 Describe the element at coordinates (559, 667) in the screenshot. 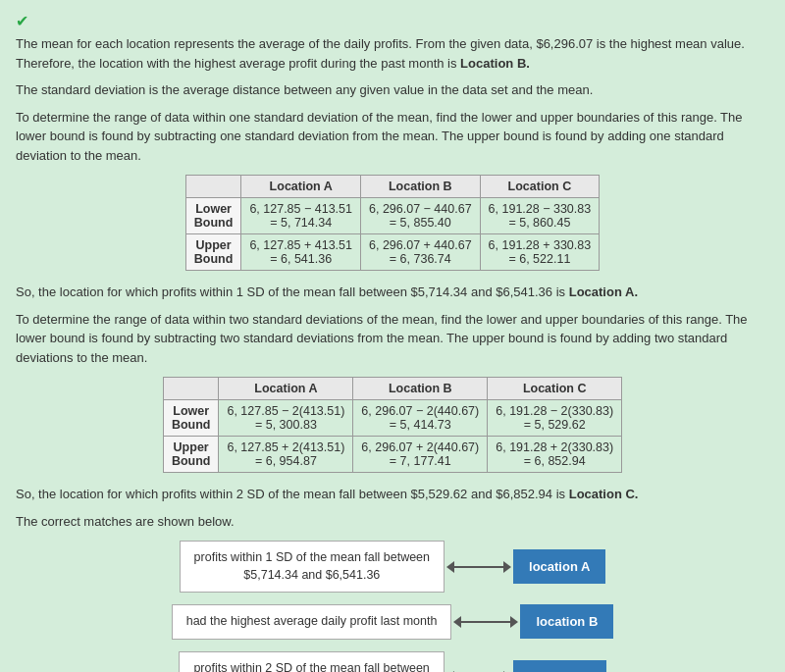

I see `location-c-button: location C` at that location.